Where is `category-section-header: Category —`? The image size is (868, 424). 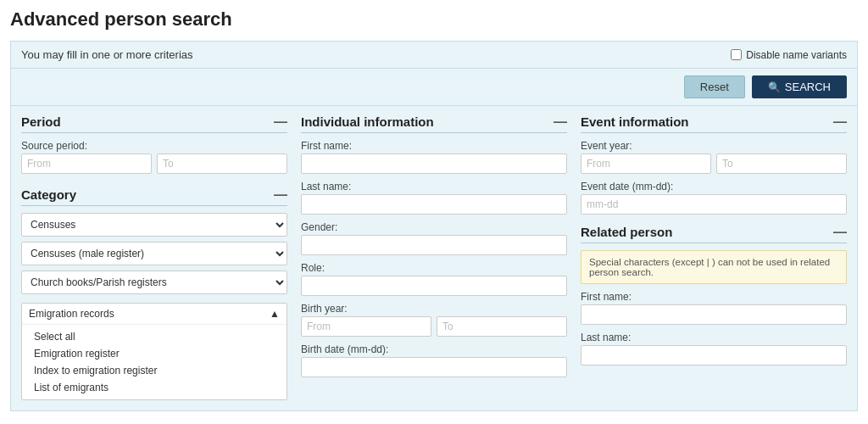
category-section-header: Category — is located at coordinates (154, 197).